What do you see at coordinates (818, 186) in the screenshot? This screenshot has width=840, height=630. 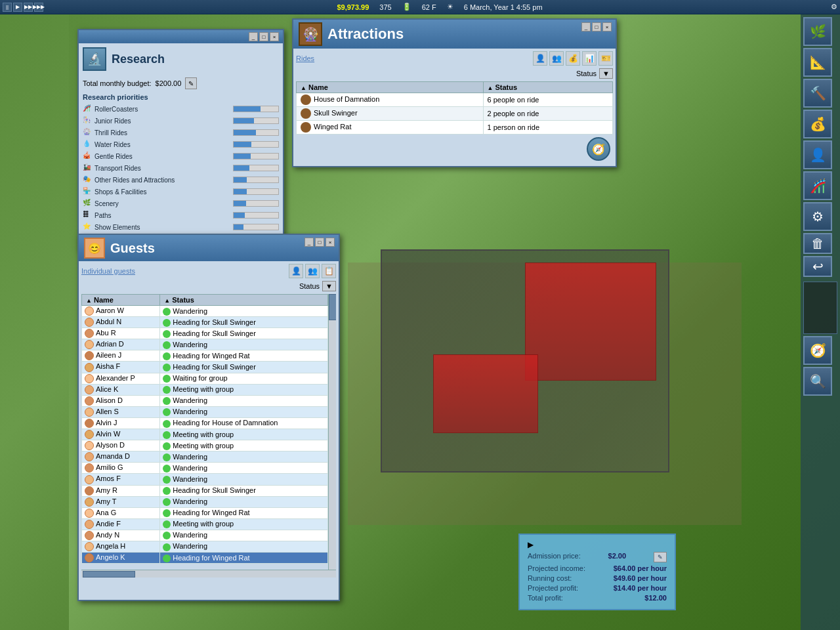 I see `rs-btn-6: 🎢` at bounding box center [818, 186].